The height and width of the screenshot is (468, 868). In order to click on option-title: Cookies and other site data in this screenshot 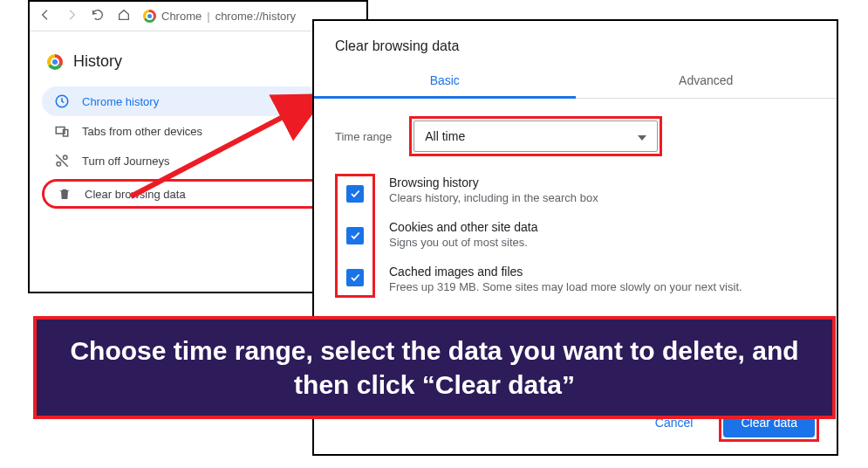, I will do `click(565, 227)`.